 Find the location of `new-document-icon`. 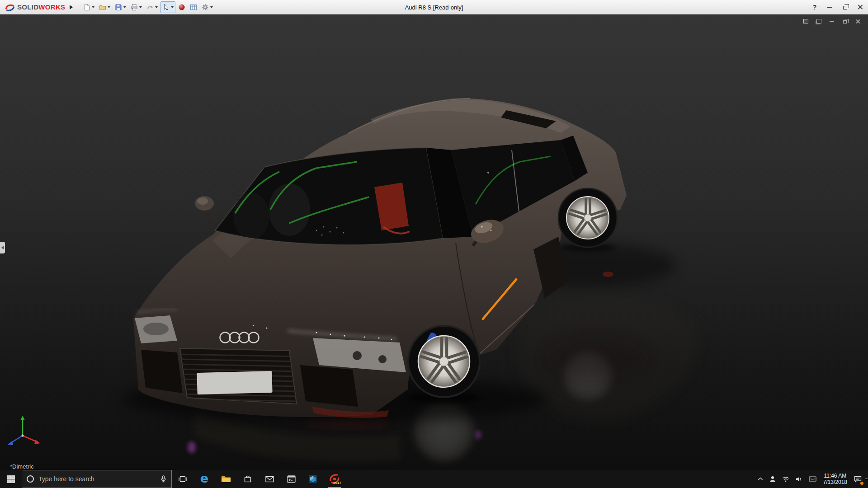

new-document-icon is located at coordinates (87, 7).